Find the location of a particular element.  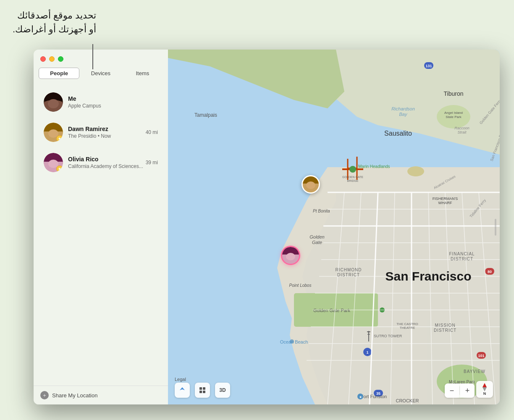

svg-text: Golden Gate Park is located at coordinates (332, 310).